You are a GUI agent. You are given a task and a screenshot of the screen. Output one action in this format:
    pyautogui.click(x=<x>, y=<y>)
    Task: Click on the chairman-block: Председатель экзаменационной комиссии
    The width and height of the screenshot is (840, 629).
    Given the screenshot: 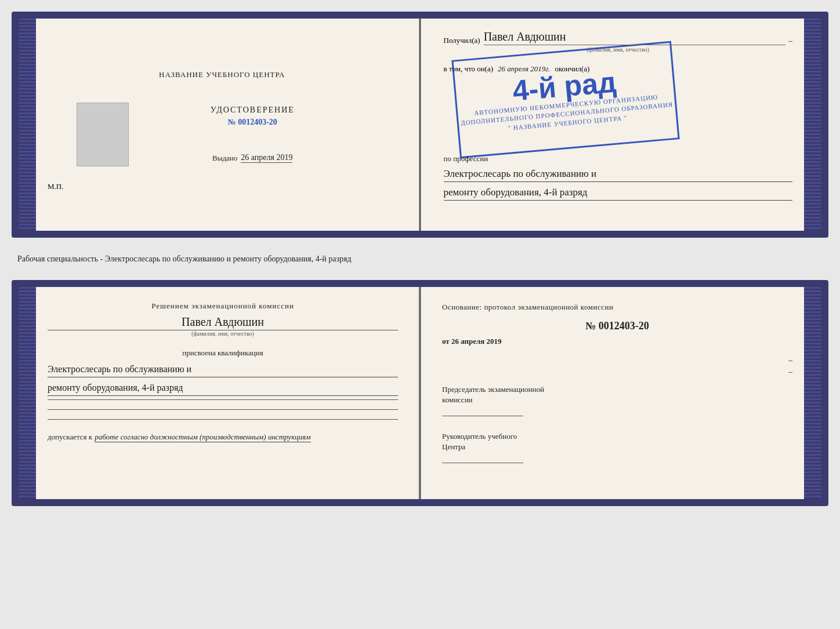 What is the action you would take?
    pyautogui.click(x=617, y=405)
    